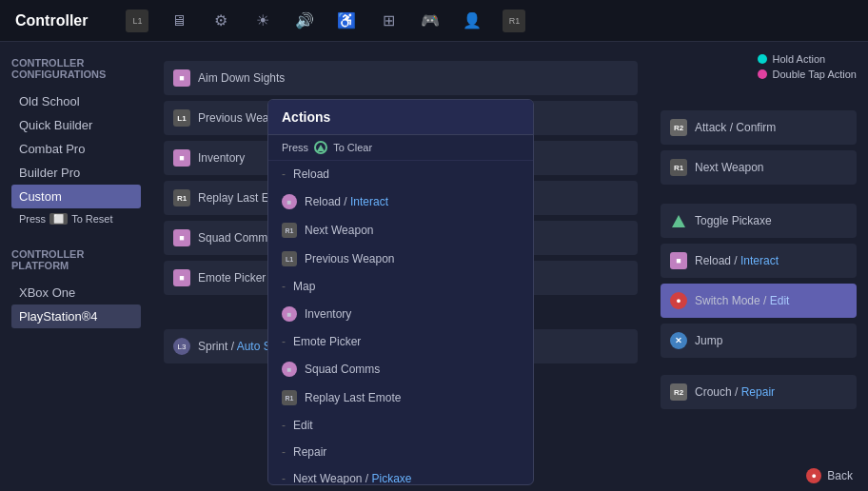 The width and height of the screenshot is (868, 491). Describe the element at coordinates (679, 341) in the screenshot. I see `cross-icon-right: ✕` at that location.